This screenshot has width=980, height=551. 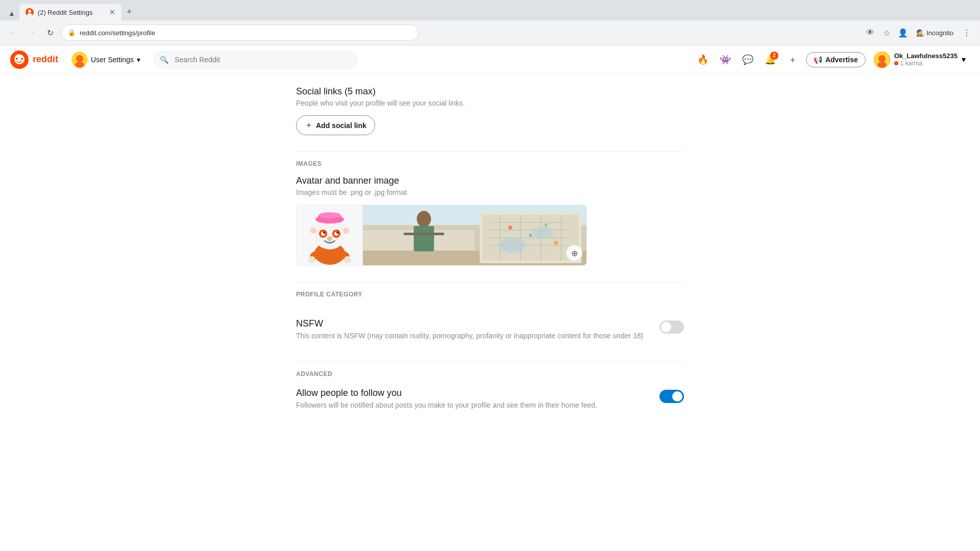 I want to click on images-section: IMAGES Avatar and banner image Images mu…, so click(x=490, y=213).